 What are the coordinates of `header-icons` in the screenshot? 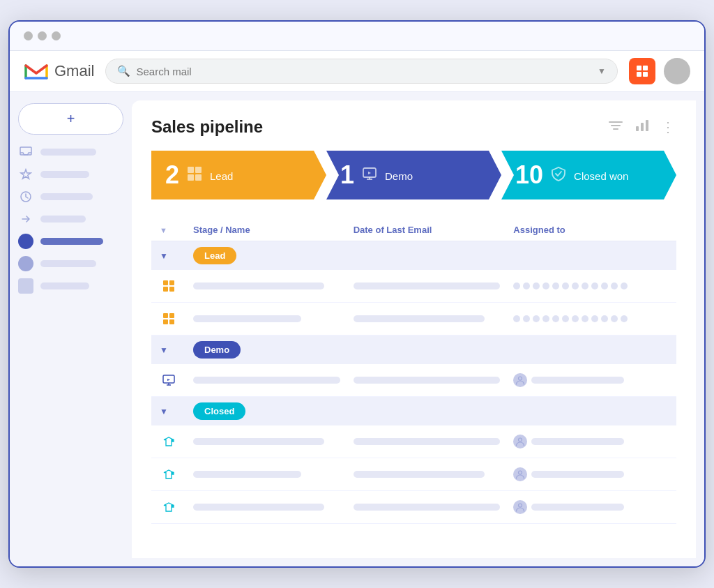 It's located at (660, 71).